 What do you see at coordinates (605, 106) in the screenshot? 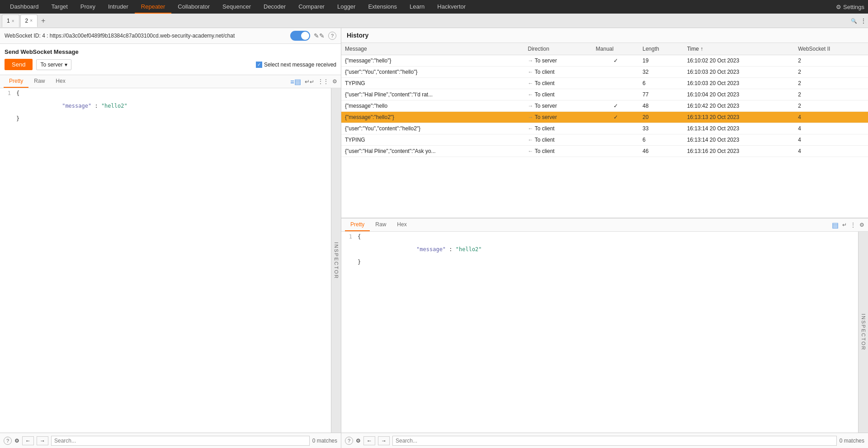
I see `history-row: {"message":"hello → To server ✓ 48 16:10…` at bounding box center [605, 106].